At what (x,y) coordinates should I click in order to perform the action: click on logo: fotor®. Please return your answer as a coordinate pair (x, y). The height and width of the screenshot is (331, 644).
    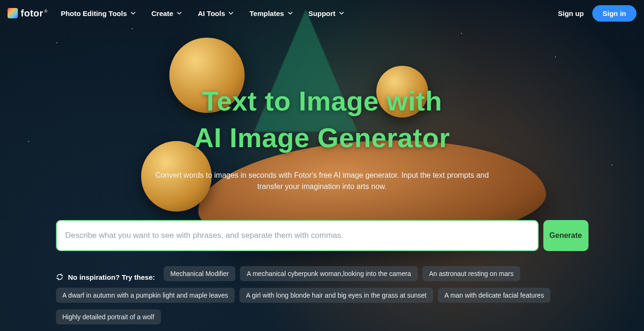
    Looking at the image, I should click on (27, 13).